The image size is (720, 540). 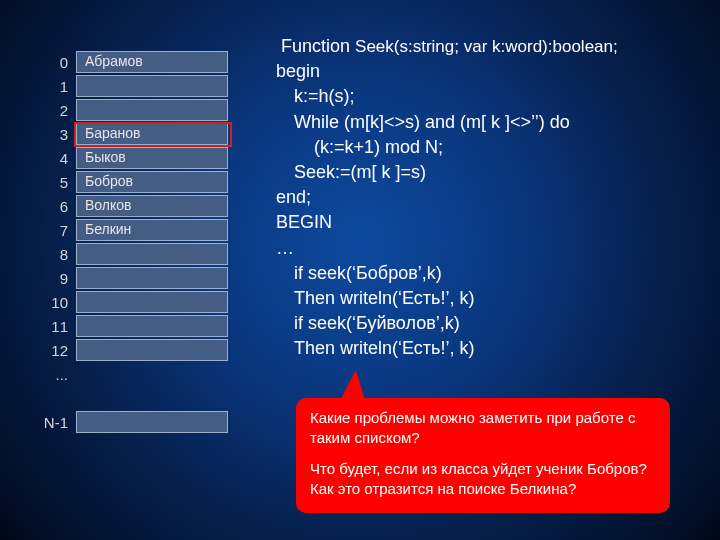 I want to click on table-row: ..., so click(x=134, y=374).